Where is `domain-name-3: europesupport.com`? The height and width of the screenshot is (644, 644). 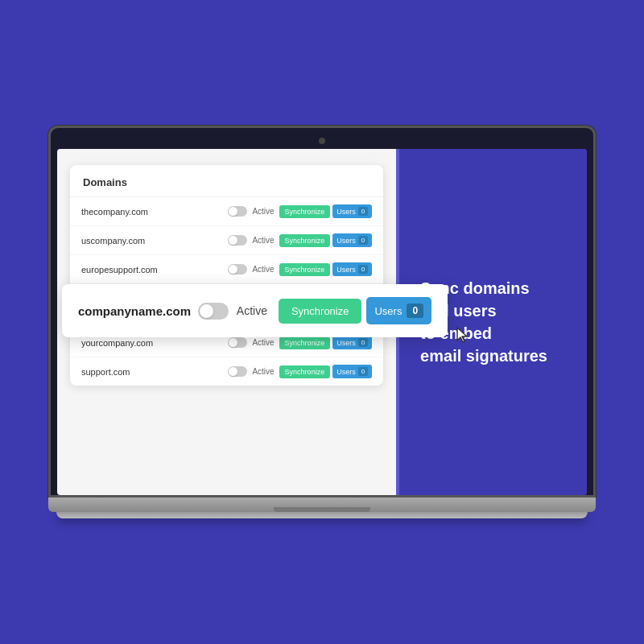 domain-name-3: europesupport.com is located at coordinates (155, 270).